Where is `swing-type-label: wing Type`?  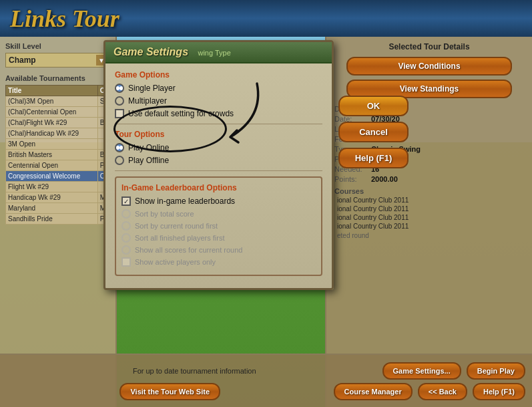
swing-type-label: wing Type is located at coordinates (214, 53).